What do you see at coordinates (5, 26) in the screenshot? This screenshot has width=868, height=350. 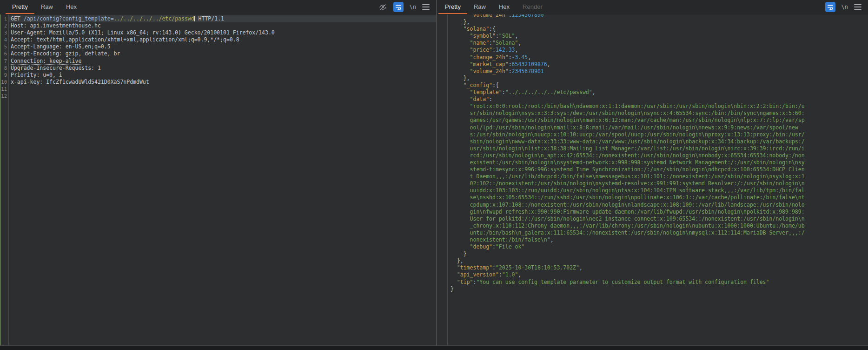 I see `line-number: 2` at bounding box center [5, 26].